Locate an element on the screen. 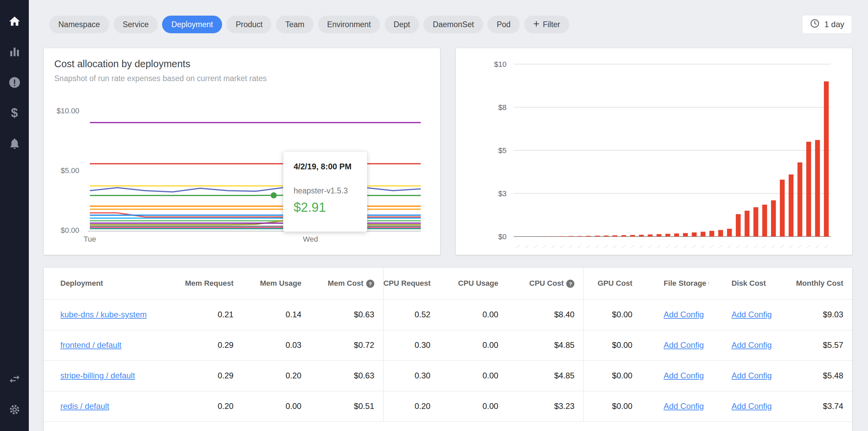  column-header-gpu-cost: GPU Cost is located at coordinates (612, 284).